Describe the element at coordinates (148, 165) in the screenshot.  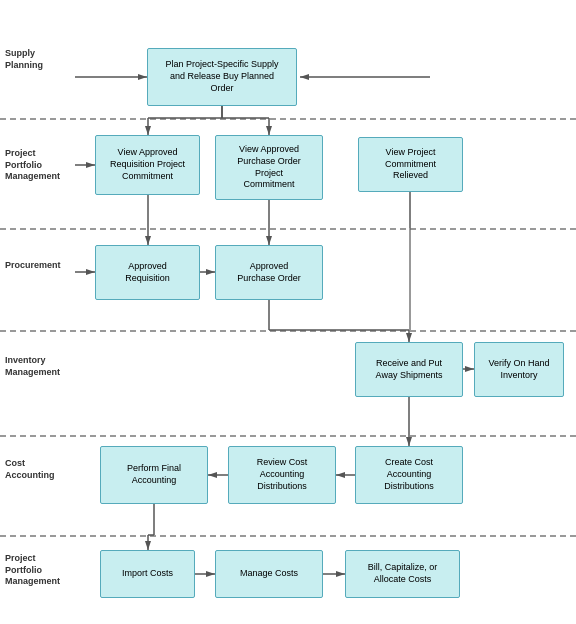
I see `node-view-req-commitment: View ApprovedRequisition ProjectCommitme…` at that location.